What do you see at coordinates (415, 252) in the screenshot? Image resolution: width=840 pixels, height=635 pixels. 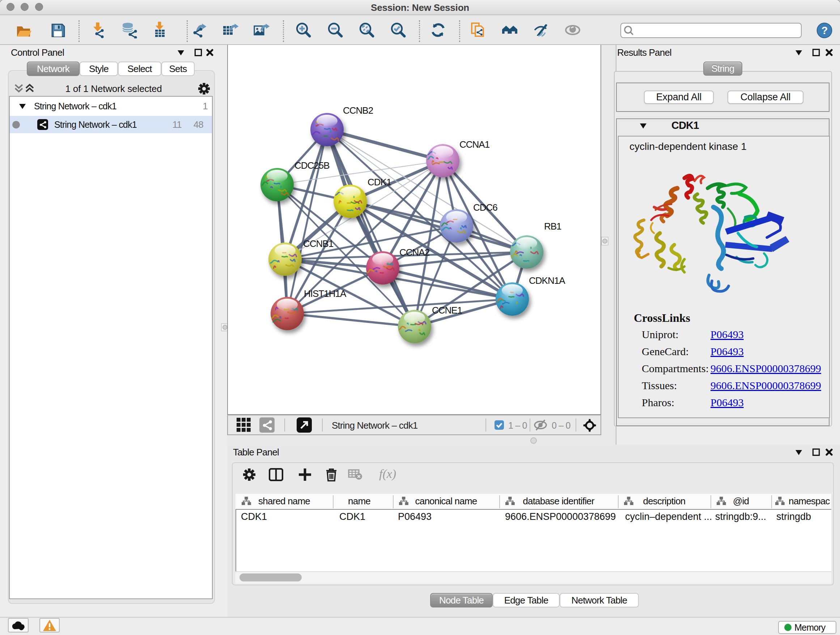 I see `svg-text: CCNA2` at bounding box center [415, 252].